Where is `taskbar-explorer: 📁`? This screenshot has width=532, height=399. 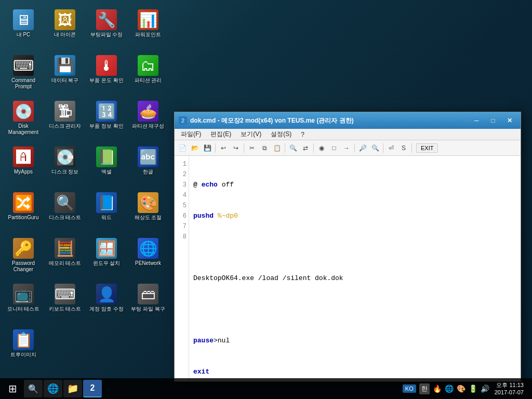
taskbar-explorer: 📁 is located at coordinates (73, 389).